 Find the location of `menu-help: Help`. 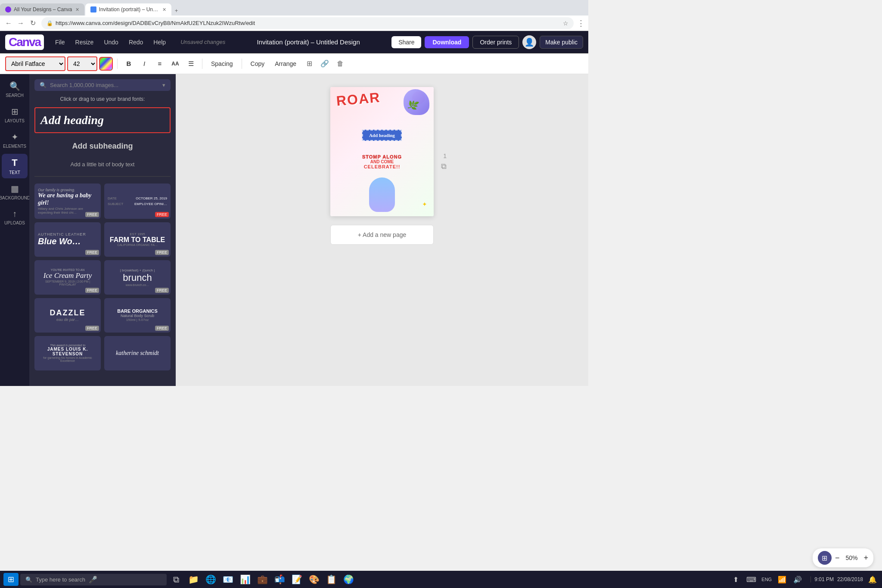

menu-help: Help is located at coordinates (159, 42).